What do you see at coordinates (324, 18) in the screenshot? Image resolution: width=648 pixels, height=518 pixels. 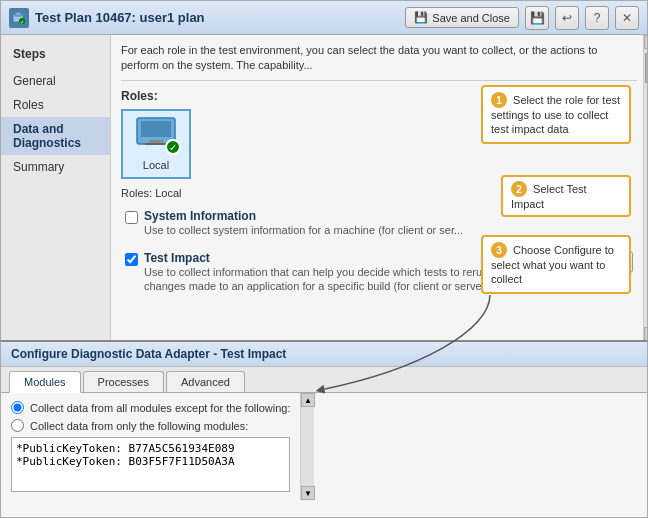 I see `title-bar: ✓ Test Plan 10467: user1 plan 💾 Save and…` at bounding box center [324, 18].